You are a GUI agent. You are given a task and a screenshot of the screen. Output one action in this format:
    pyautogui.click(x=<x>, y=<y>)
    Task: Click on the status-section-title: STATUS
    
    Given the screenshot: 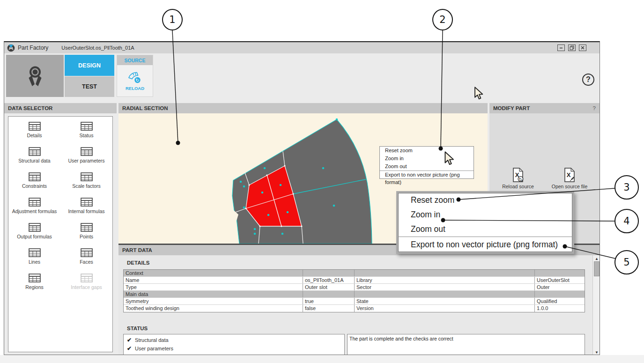 What is the action you would take?
    pyautogui.click(x=137, y=328)
    